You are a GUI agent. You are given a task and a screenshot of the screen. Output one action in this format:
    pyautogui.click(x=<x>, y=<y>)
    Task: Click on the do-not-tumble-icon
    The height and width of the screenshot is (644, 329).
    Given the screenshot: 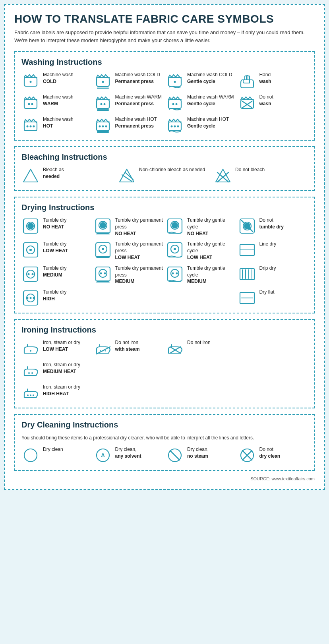 What is the action you would take?
    pyautogui.click(x=247, y=226)
    